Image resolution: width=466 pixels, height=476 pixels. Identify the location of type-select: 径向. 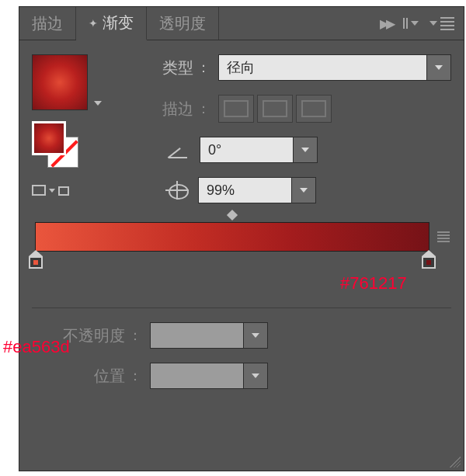
(335, 68).